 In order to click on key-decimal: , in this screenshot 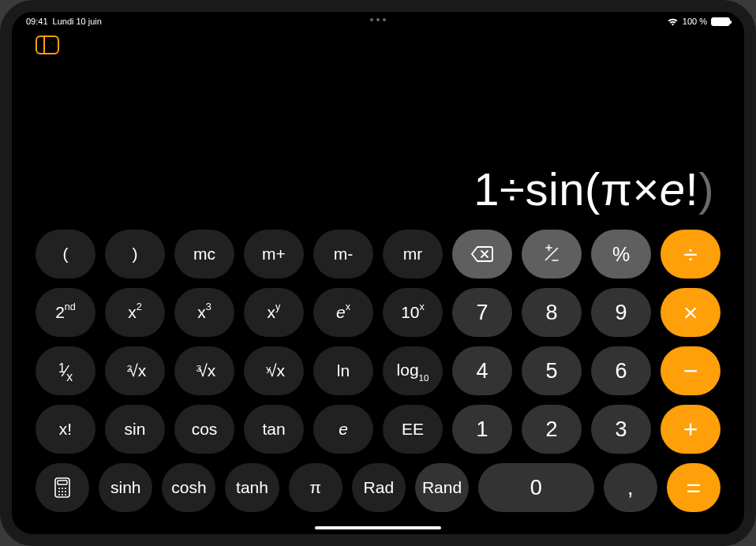, I will do `click(631, 488)`.